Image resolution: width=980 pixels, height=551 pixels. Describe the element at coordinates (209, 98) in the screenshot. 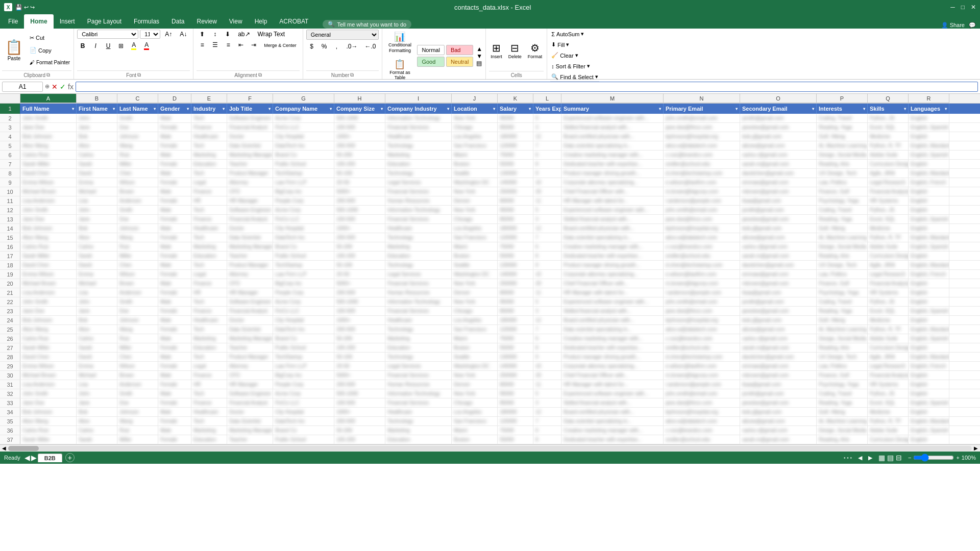

I see `col-header-E: E` at that location.